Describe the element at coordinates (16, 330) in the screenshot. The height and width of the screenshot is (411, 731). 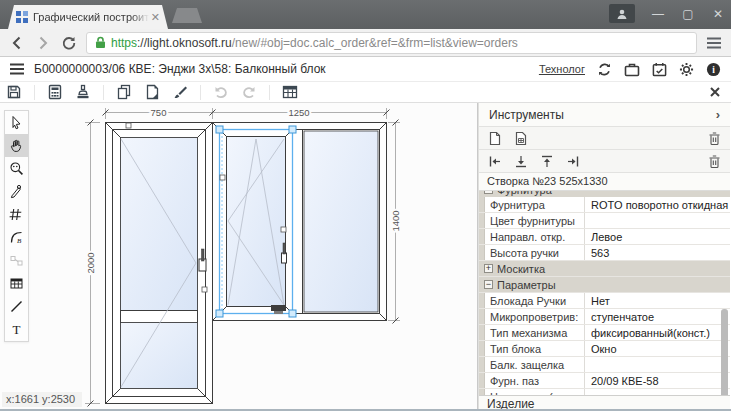
I see `tool-text: T` at that location.